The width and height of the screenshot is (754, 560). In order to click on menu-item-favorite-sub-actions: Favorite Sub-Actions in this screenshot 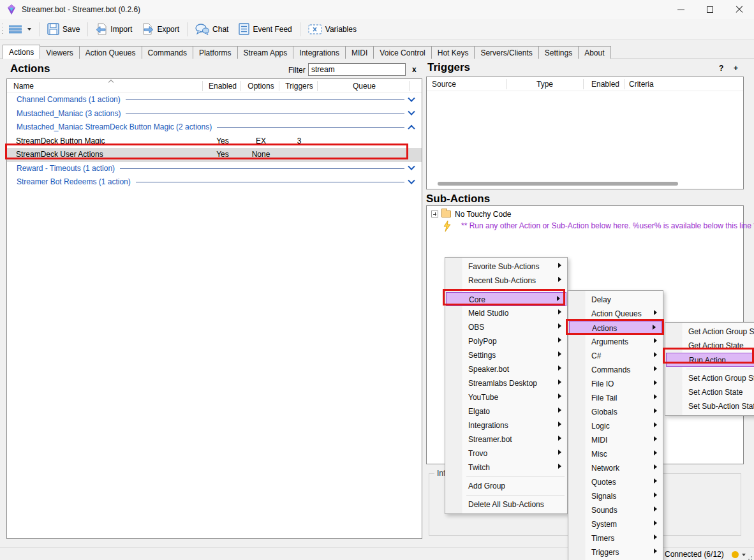, I will do `click(506, 267)`.